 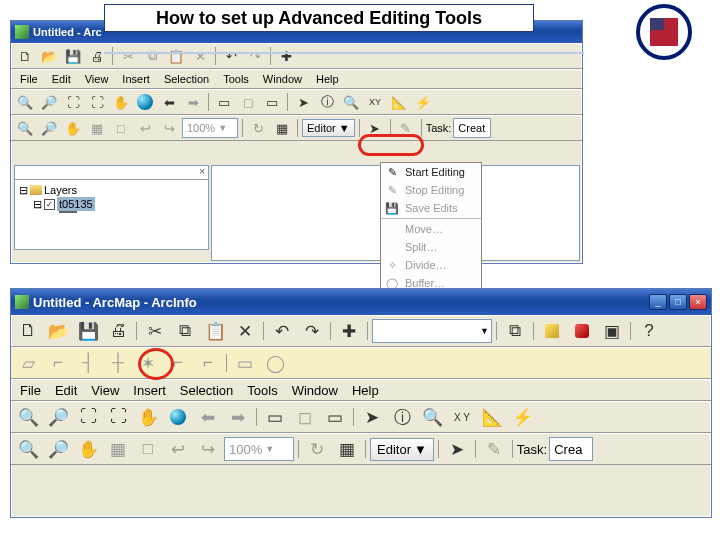 What do you see at coordinates (255, 56) in the screenshot?
I see `redo-button: ↷` at bounding box center [255, 56].